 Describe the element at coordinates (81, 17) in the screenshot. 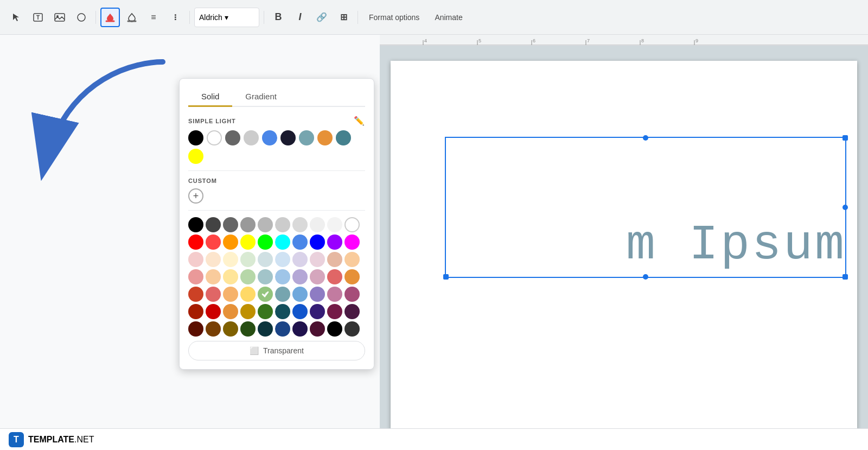

I see `shape-tool-button` at that location.